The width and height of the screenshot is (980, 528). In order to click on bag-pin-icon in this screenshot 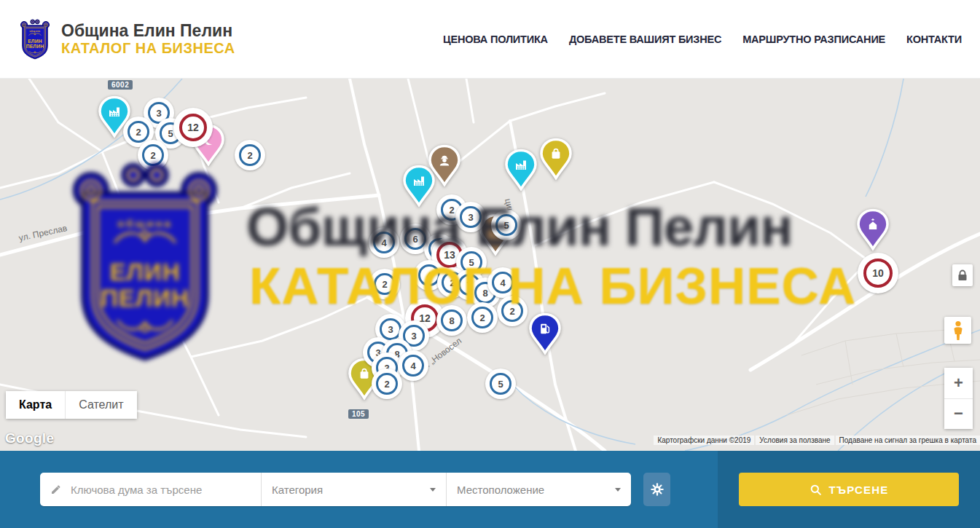, I will do `click(556, 159)`.